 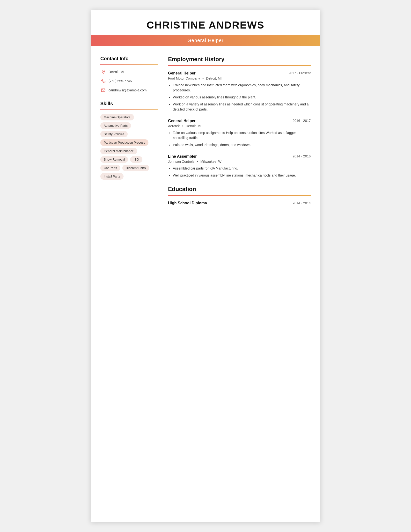 I want to click on candidate-title: General Helper, so click(x=206, y=40).